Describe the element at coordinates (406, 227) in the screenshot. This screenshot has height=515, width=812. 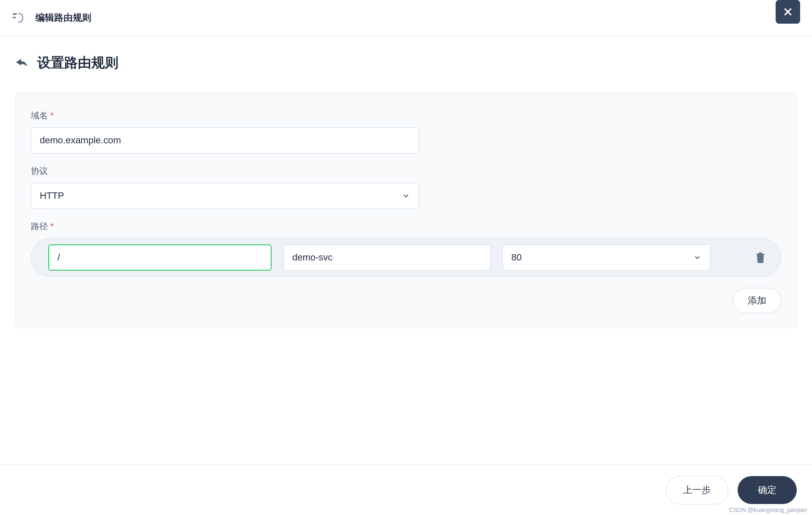
I see `paths-label: 路径*` at that location.